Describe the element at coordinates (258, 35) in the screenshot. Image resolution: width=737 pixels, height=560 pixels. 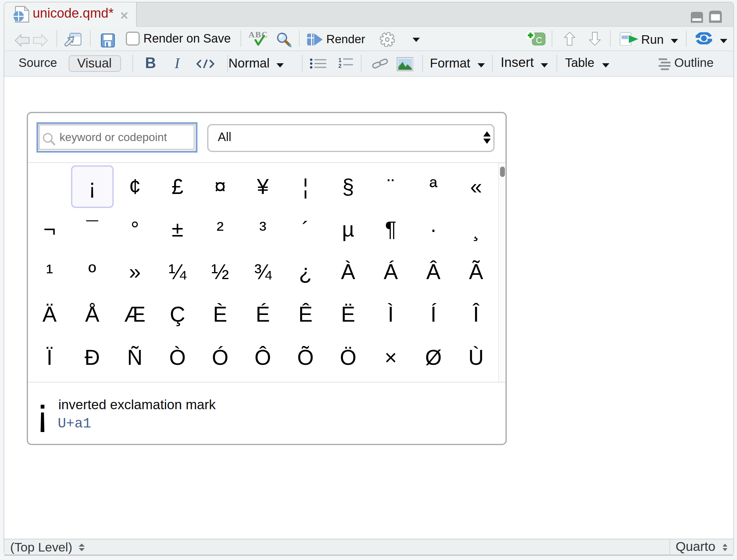
I see `svg-text: ABC` at that location.